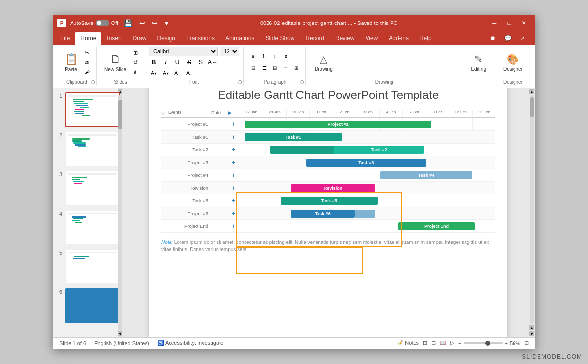 This screenshot has width=588, height=364. I want to click on increase-font-button: A↑, so click(177, 73).